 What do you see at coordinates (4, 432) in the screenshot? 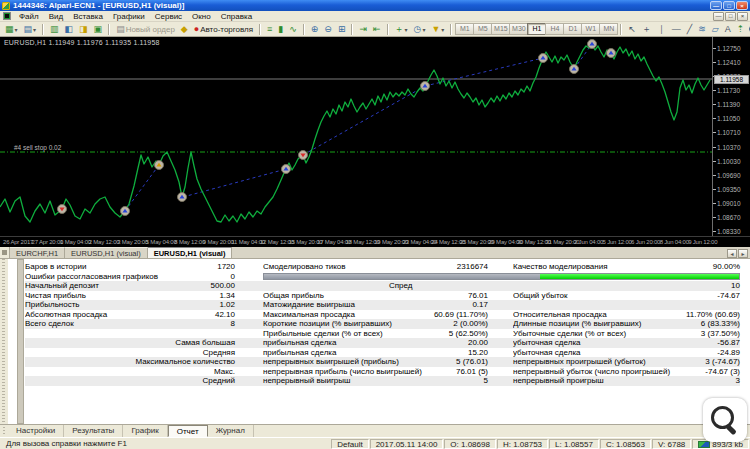
I see `tester-tabs-grip` at bounding box center [4, 432].